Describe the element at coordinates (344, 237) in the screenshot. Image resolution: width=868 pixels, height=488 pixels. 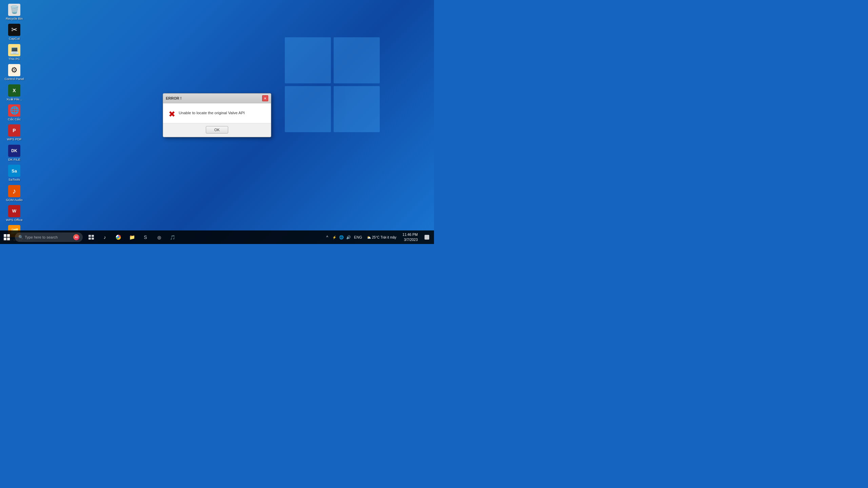
I see `system-tray: ^ ⚡ 🌐 🔊 ENG` at that location.